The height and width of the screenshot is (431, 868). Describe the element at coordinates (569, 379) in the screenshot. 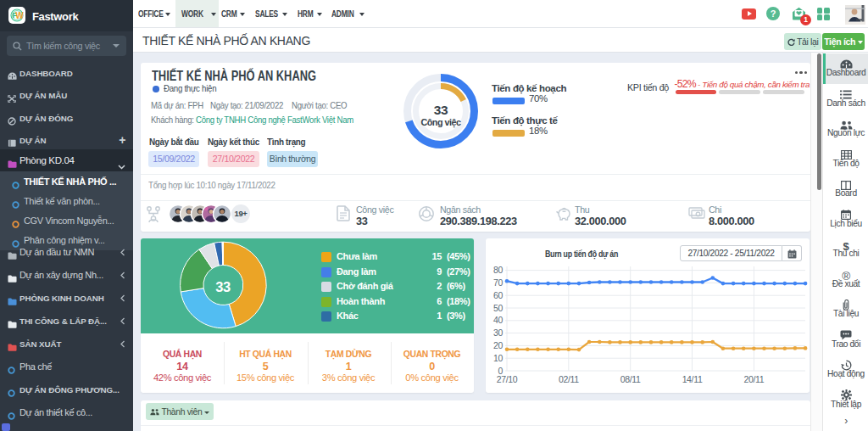

I see `svg-text: 02/11` at that location.